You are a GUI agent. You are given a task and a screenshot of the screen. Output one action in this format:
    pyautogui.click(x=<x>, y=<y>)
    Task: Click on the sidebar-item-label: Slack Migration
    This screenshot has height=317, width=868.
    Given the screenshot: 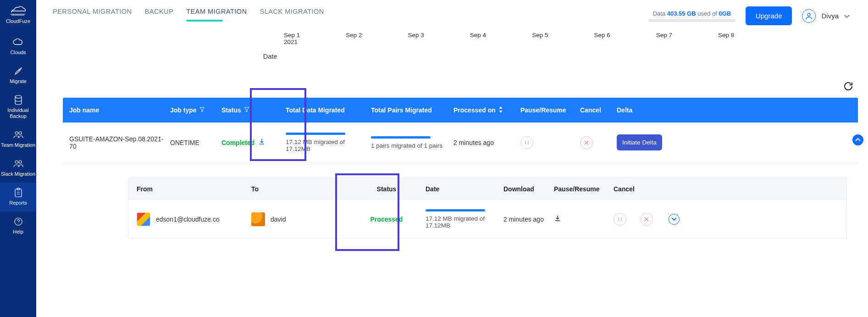 What is the action you would take?
    pyautogui.click(x=18, y=174)
    